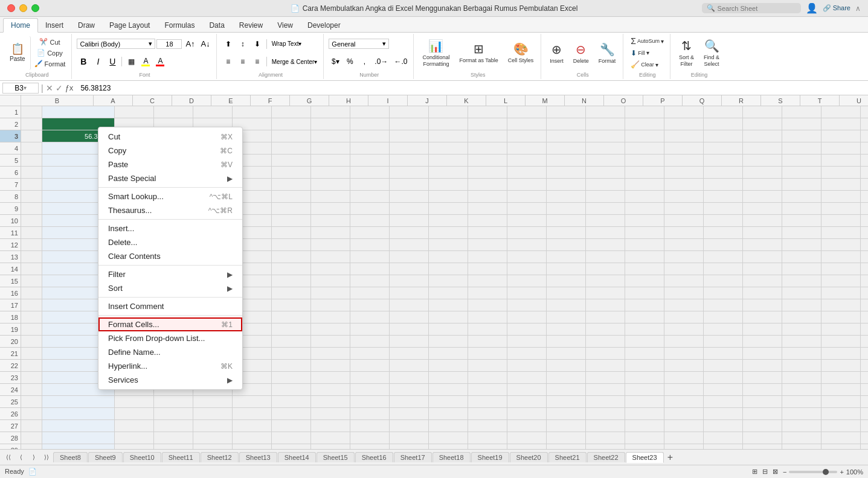 This screenshot has width=868, height=478. What do you see at coordinates (116, 43) in the screenshot?
I see `font-name-dropdown: Calibri (Body) ▾` at bounding box center [116, 43].